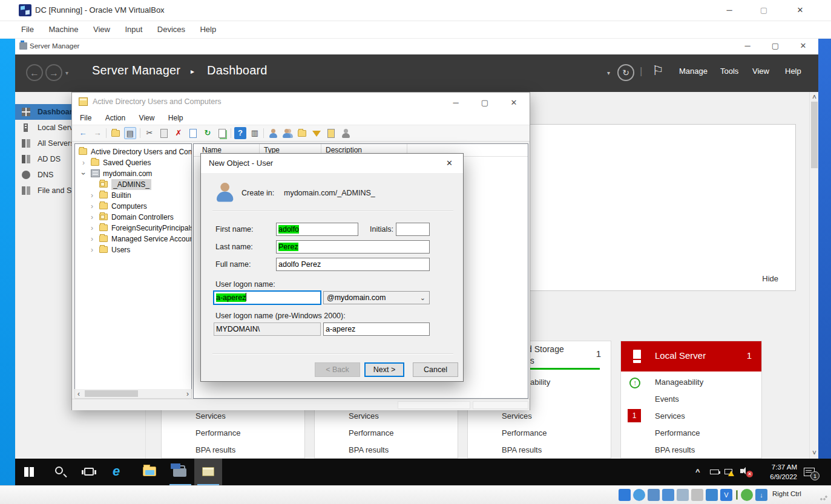 The image size is (831, 504). What do you see at coordinates (517, 418) in the screenshot?
I see `tile3-services-link: Services` at bounding box center [517, 418].